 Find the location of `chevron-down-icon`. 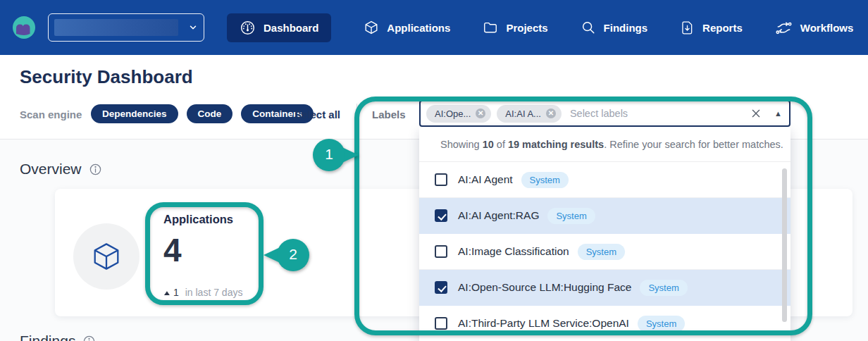

chevron-down-icon is located at coordinates (193, 27).